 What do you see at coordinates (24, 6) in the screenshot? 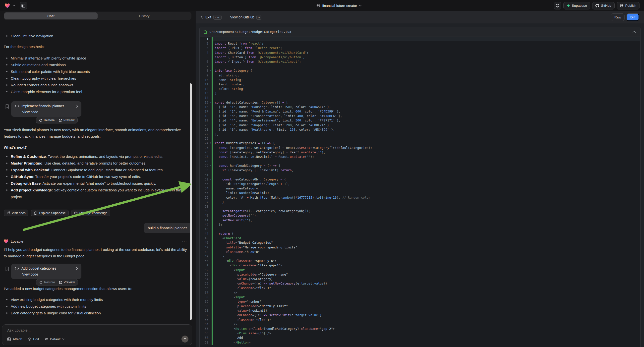
I see `panel-toggle-button` at bounding box center [24, 6].